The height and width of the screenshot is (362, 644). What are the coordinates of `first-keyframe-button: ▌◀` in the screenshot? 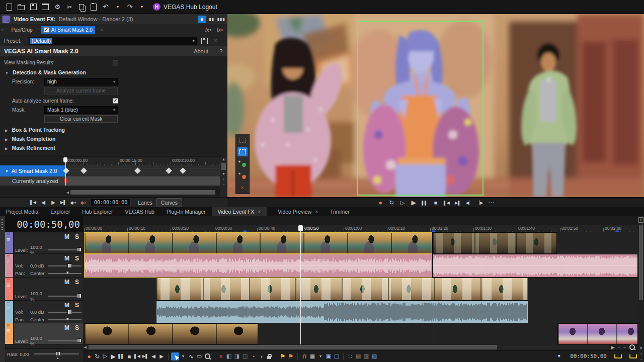 It's located at (33, 203).